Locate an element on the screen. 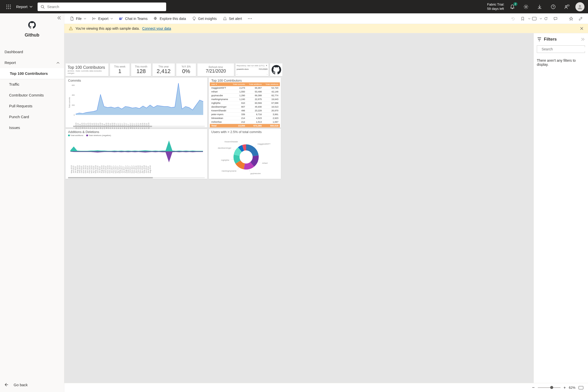 This screenshot has height=392, width=588. global-search is located at coordinates (102, 7).